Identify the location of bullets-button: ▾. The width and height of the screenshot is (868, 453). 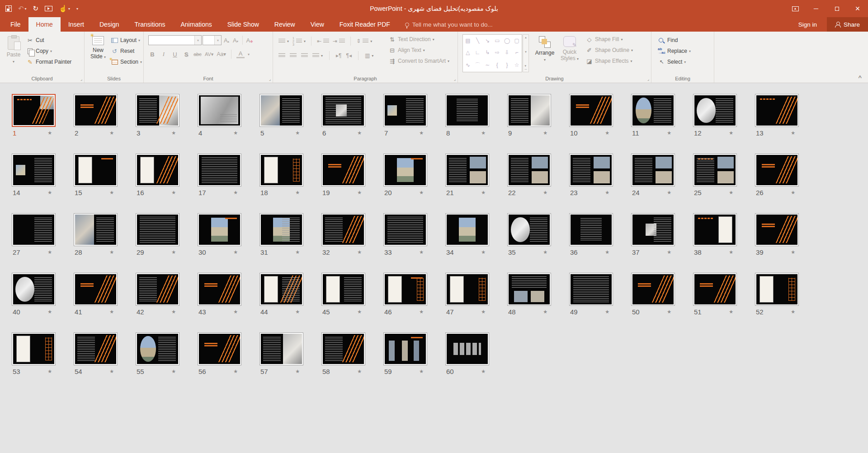
(284, 41).